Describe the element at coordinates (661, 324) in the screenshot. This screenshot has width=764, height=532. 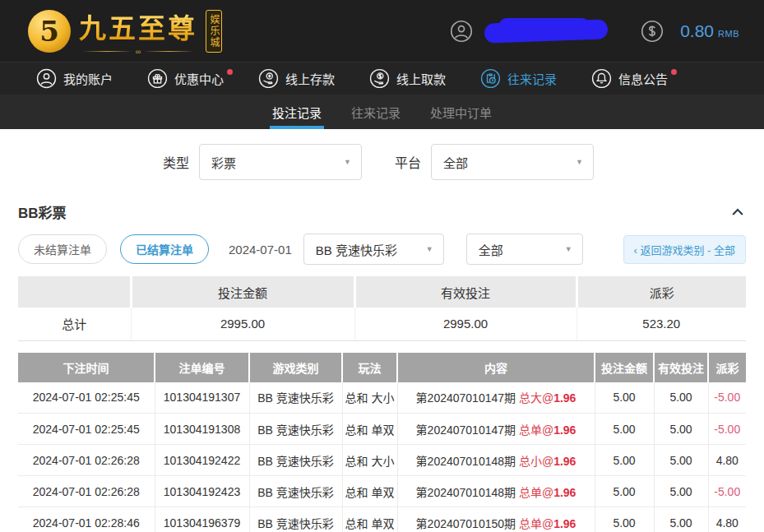
I see `summary-payout-total: 523.20` at that location.